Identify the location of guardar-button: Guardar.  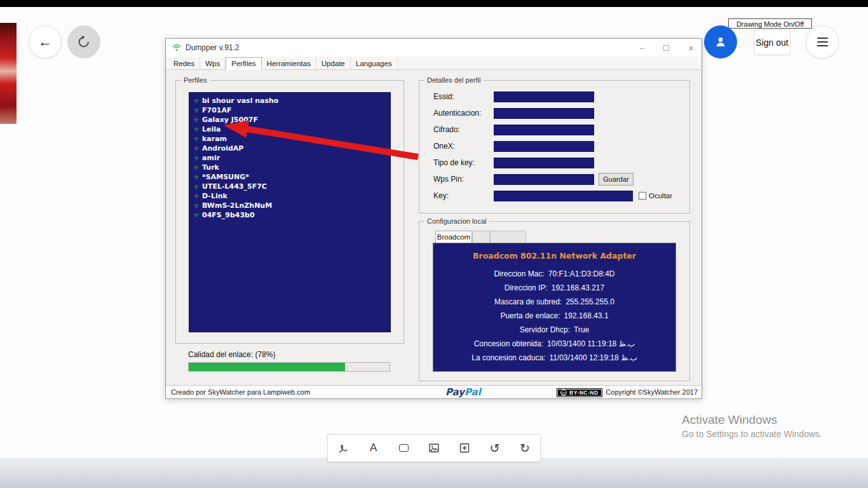
(616, 179).